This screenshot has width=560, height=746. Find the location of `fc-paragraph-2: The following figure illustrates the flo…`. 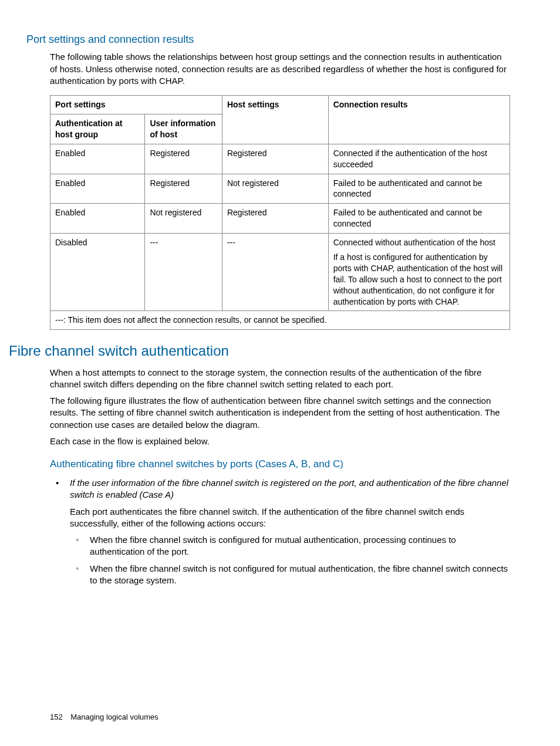

fc-paragraph-2: The following figure illustrates the flo… is located at coordinates (280, 413).